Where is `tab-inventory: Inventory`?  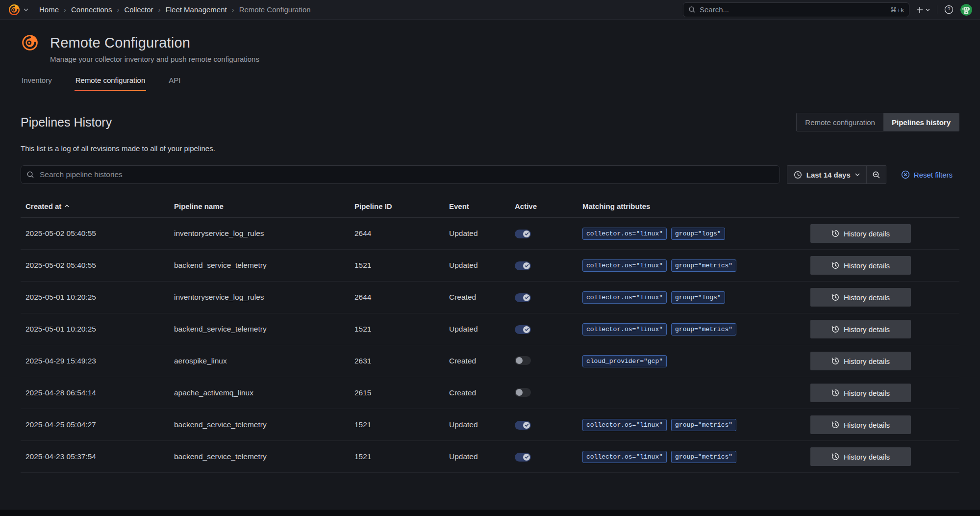
tab-inventory: Inventory is located at coordinates (37, 83).